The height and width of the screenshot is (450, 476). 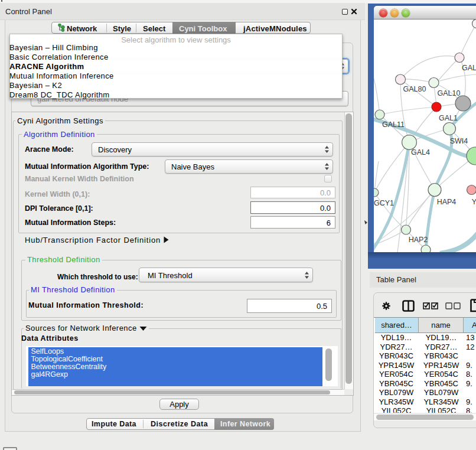 I want to click on svg-text: SWI4, so click(x=459, y=141).